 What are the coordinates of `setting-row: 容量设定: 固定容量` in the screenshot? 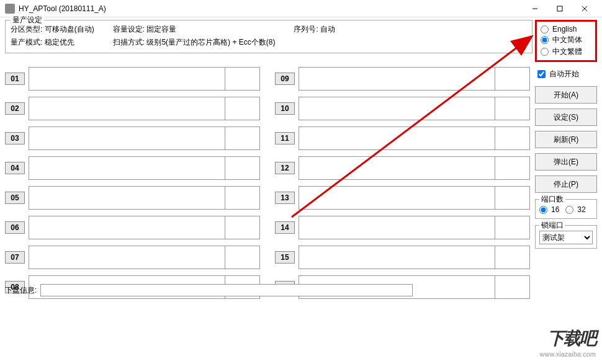 It's located at (194, 30).